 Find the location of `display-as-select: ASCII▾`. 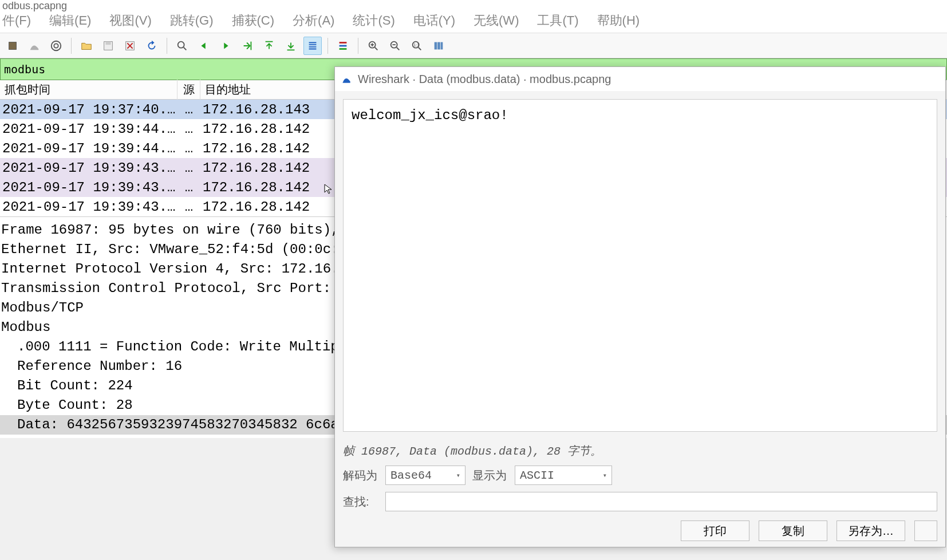

display-as-select: ASCII▾ is located at coordinates (563, 475).